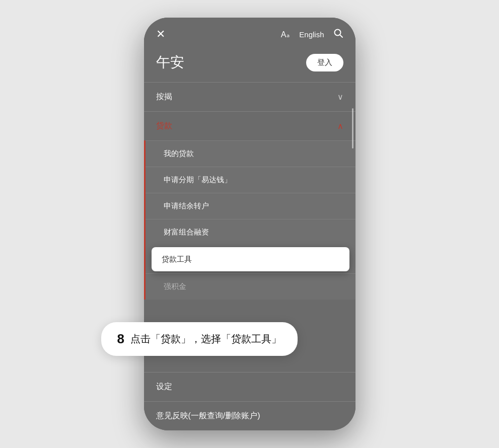  I want to click on step-text: 点击「贷款」，选择「贷款工具」, so click(206, 339).